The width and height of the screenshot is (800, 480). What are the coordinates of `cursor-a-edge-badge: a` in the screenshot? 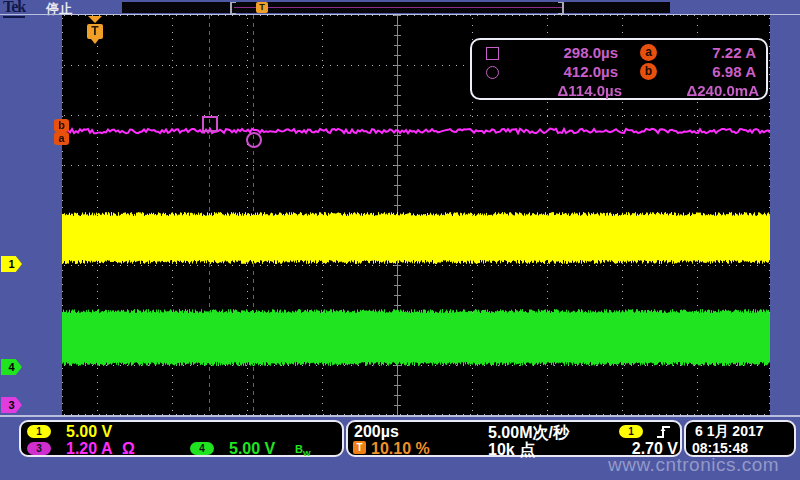 It's located at (62, 138).